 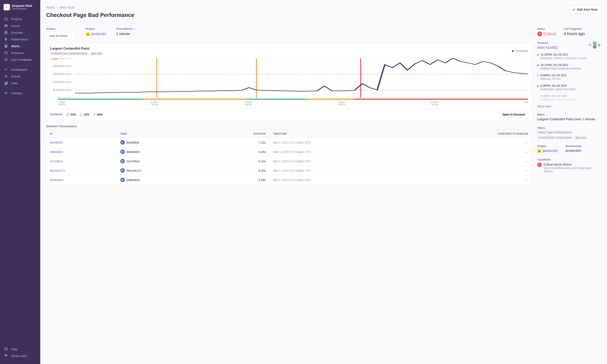 What do you see at coordinates (56, 152) in the screenshot?
I see `tx-id-link: dd9a9dc5` at bounding box center [56, 152].